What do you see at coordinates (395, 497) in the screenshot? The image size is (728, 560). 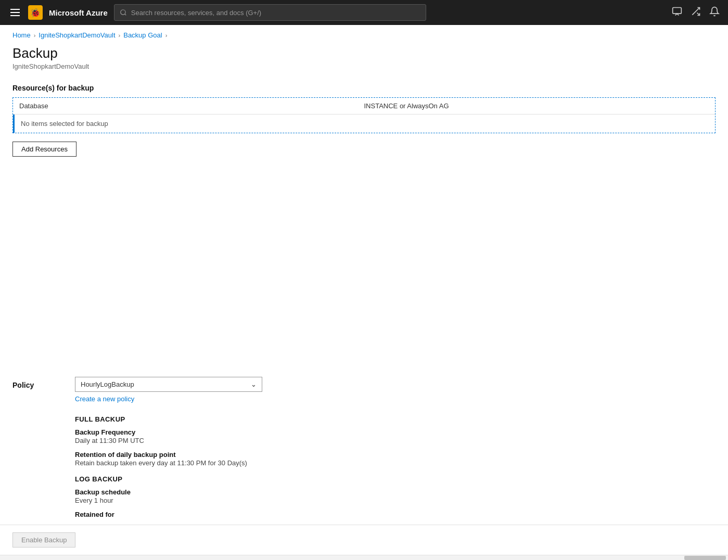 I see `backup-schedule-field: Backup schedule Every 1 hour` at bounding box center [395, 497].